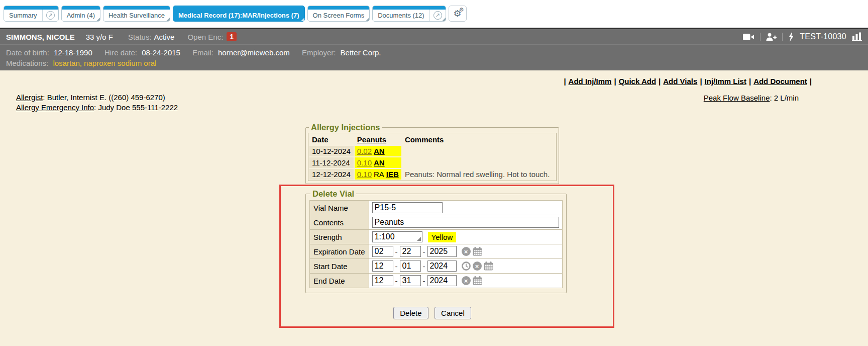 This screenshot has width=868, height=346. I want to click on col-header-comments: Comments, so click(479, 140).